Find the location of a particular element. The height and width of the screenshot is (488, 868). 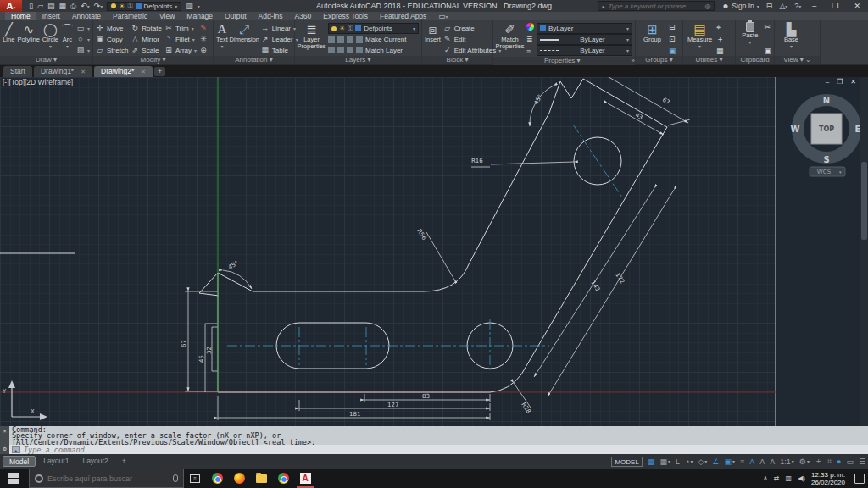

panel-label-groups: Groups ▾ is located at coordinates (659, 60).